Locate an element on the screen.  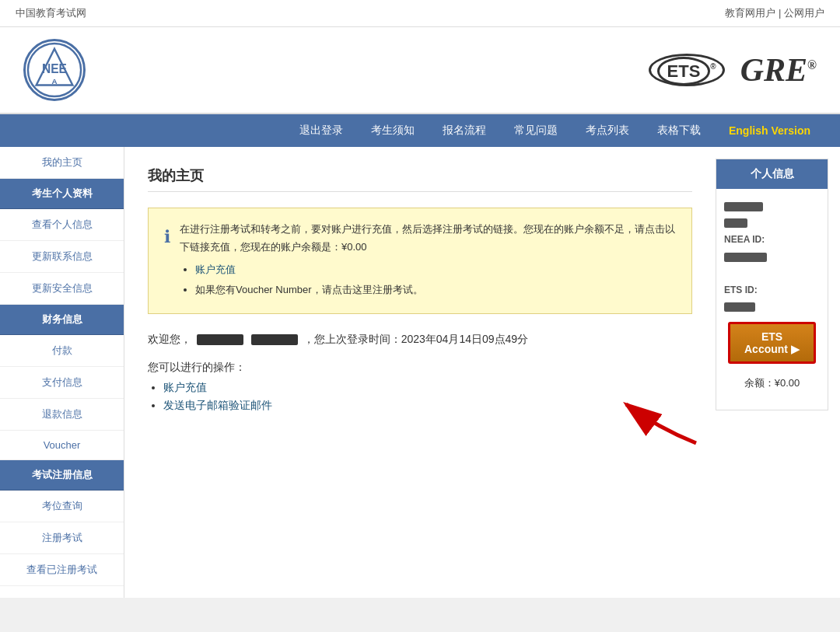
personal-info-box: 个人信息 NEEA ID: ETS ID: is located at coordinates (772, 285).